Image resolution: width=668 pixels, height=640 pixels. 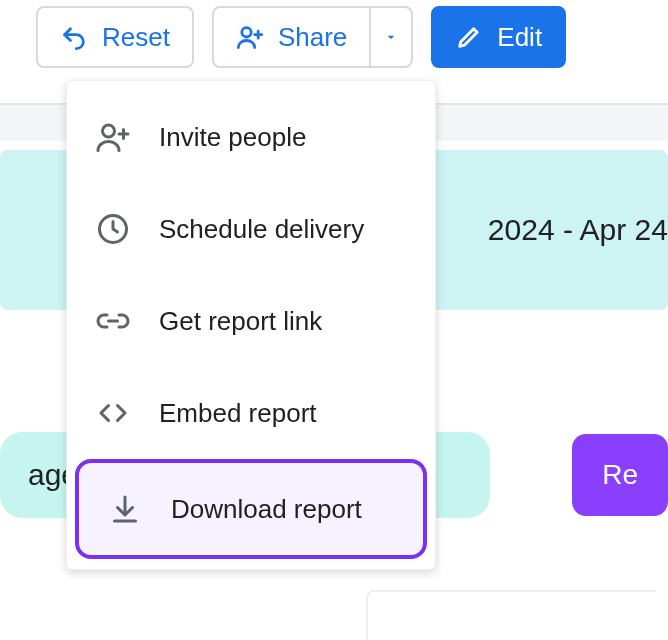 I want to click on caret-down-icon, so click(x=391, y=37).